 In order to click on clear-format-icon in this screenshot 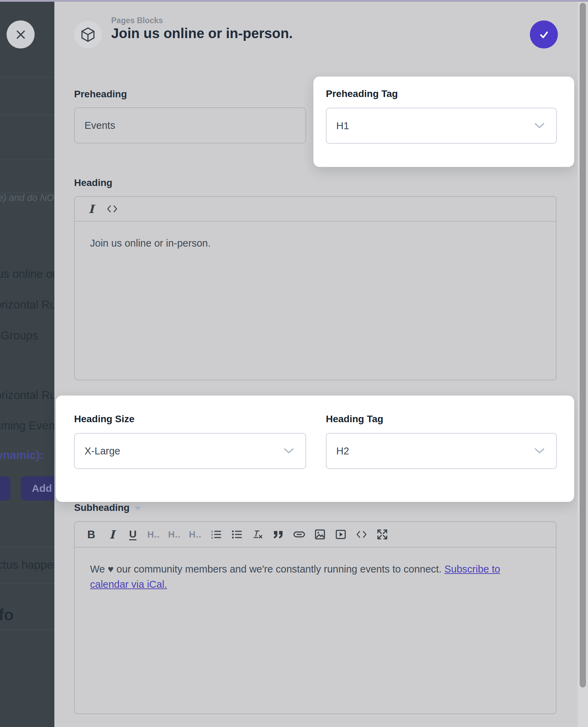, I will do `click(258, 534)`.